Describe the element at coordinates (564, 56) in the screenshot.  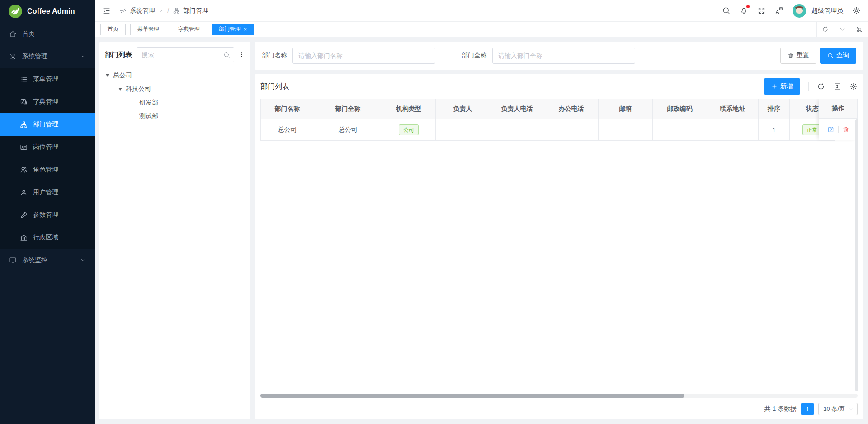
I see `dept-fullname-input` at that location.